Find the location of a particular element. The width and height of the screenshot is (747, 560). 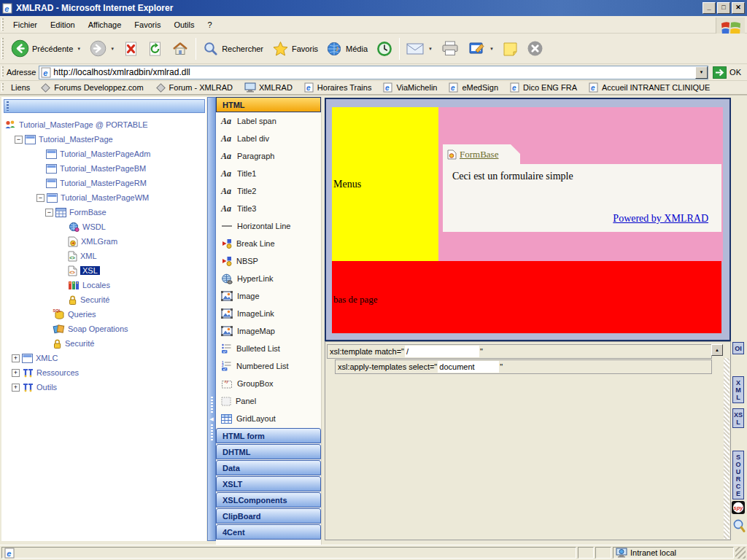

scroll-up-button: ▲ is located at coordinates (717, 350).